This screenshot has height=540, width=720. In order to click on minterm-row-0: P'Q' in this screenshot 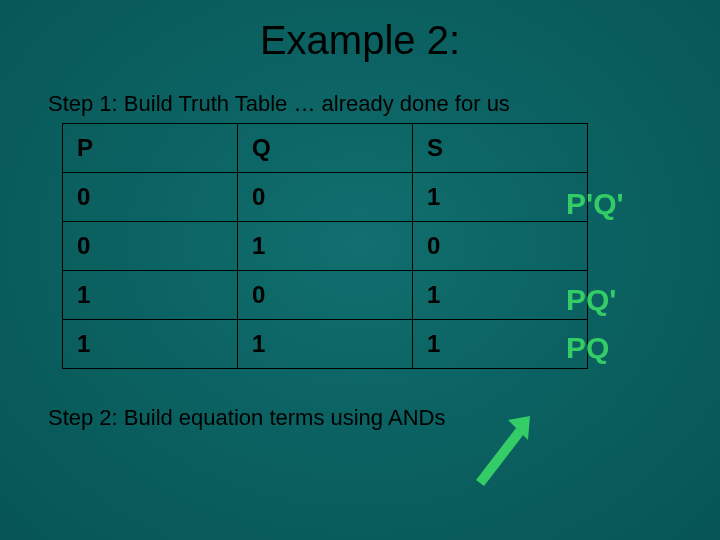, I will do `click(636, 204)`.